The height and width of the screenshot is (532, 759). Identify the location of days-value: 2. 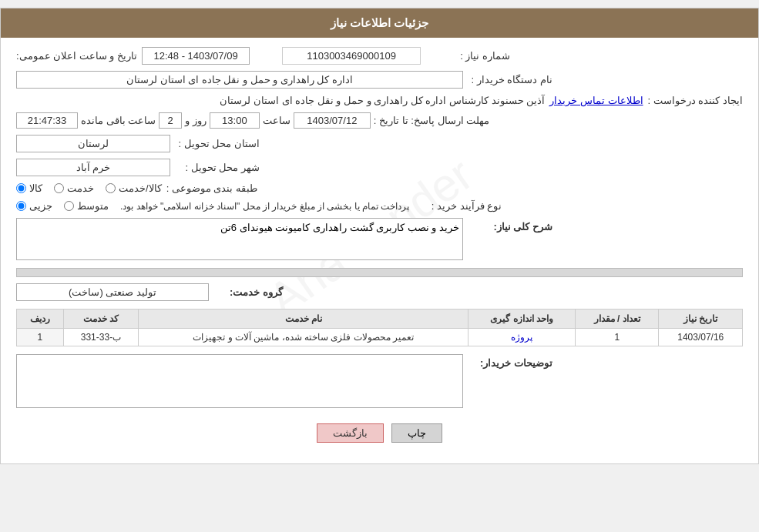
(170, 120).